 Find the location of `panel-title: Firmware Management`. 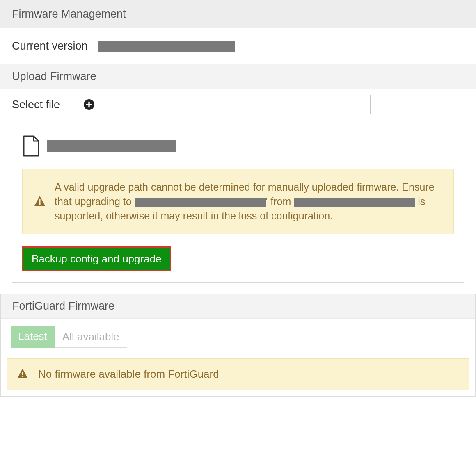

panel-title: Firmware Management is located at coordinates (238, 14).